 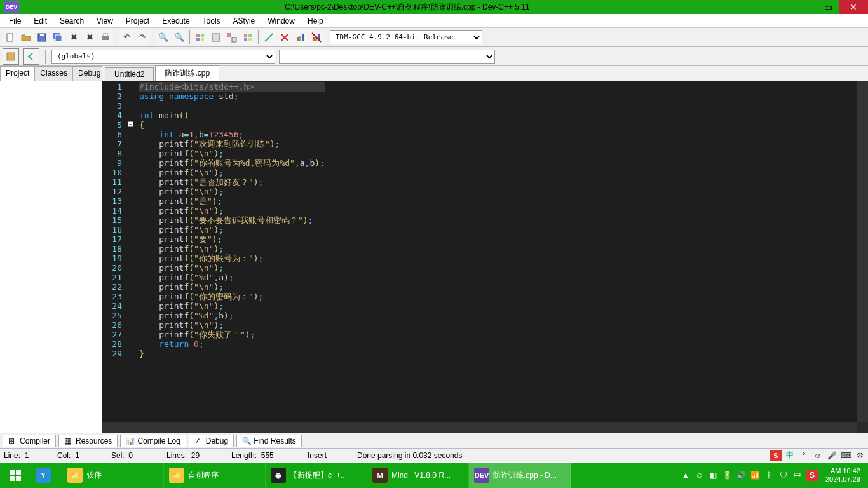 I want to click on menu-edit: Edit, so click(x=41, y=21).